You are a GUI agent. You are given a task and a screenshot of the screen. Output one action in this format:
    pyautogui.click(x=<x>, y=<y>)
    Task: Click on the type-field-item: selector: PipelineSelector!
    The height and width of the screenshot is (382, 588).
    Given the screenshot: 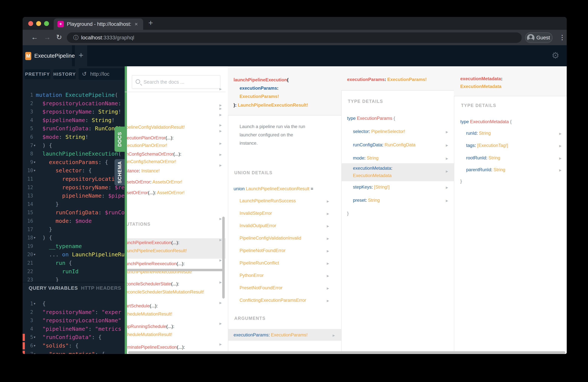 What is the action you would take?
    pyautogui.click(x=379, y=131)
    